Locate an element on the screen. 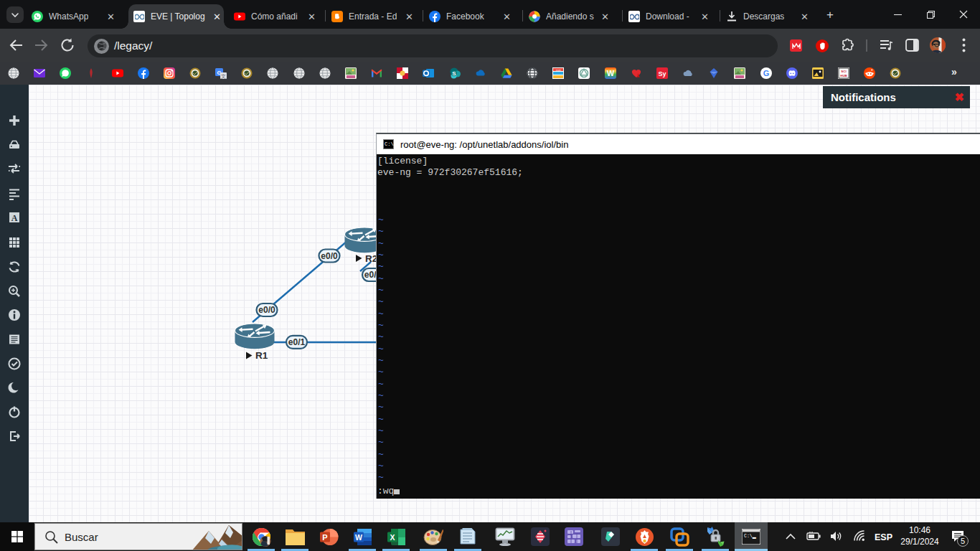 The width and height of the screenshot is (980, 551). svg-text: X is located at coordinates (392, 537).